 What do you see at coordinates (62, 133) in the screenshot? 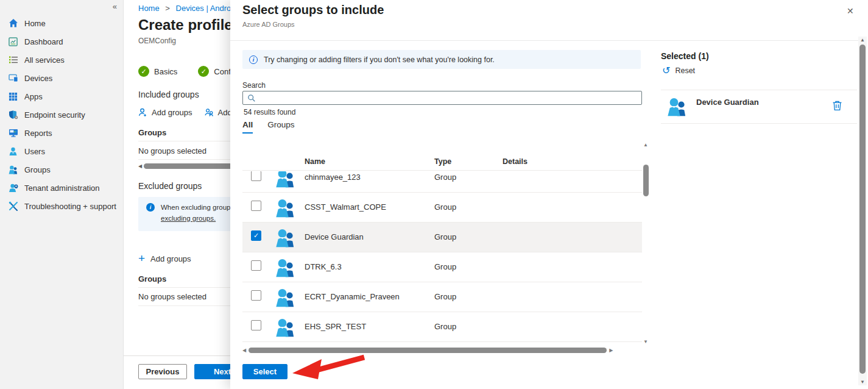
I see `sidebar-item-reports: Reports` at bounding box center [62, 133].